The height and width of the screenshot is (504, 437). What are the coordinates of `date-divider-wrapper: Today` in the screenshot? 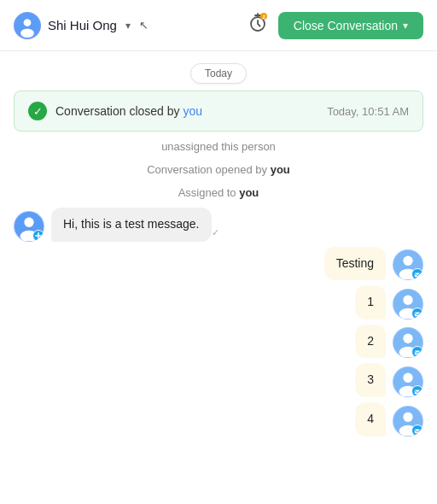 It's located at (218, 73).